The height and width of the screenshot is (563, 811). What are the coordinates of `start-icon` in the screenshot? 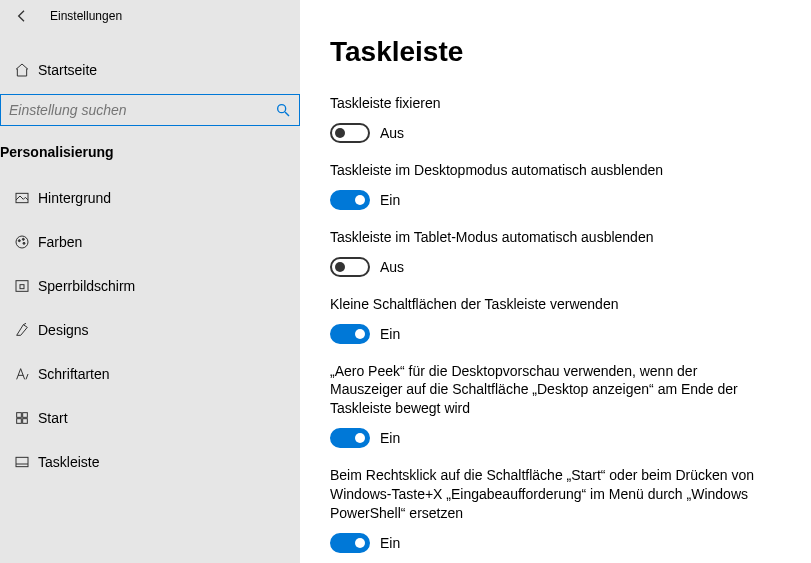 It's located at (26, 418).